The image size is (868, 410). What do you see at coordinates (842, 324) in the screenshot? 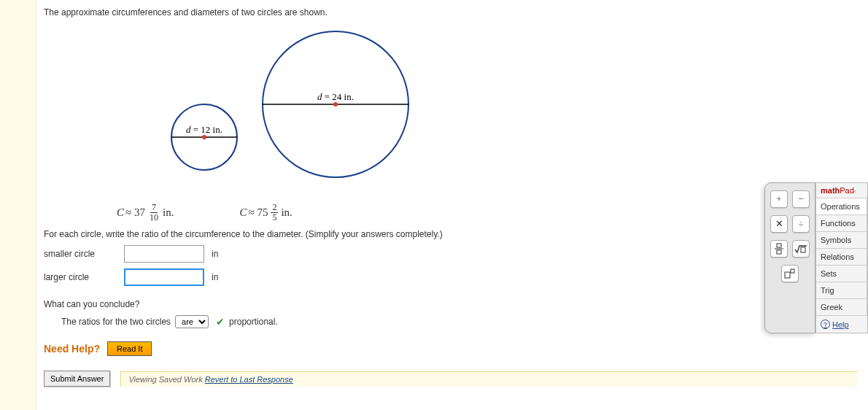
I see `mathpad-help-link: ? Help` at bounding box center [842, 324].